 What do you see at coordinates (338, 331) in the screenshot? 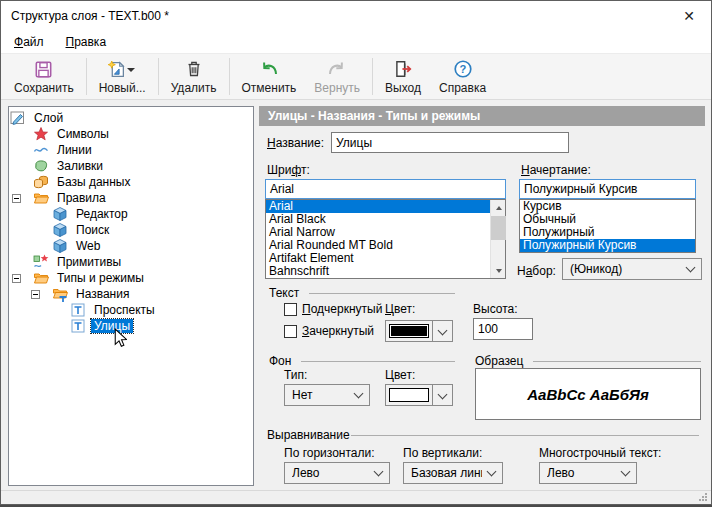
I see `strike-label: Зачеркнутый` at bounding box center [338, 331].